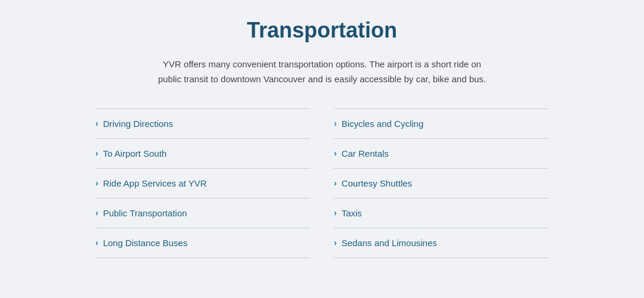 Image resolution: width=644 pixels, height=298 pixels. I want to click on item-label: To Airport South, so click(135, 154).